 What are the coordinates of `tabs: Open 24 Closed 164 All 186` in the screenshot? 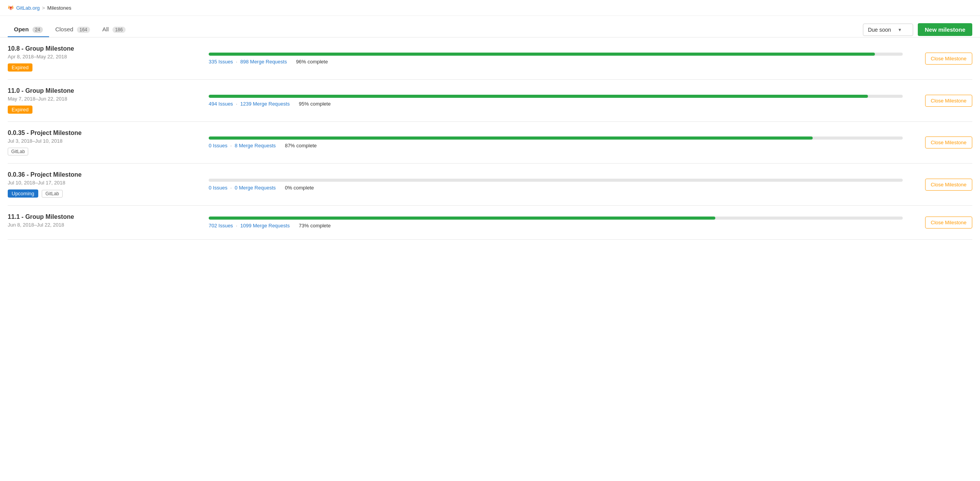 It's located at (70, 29).